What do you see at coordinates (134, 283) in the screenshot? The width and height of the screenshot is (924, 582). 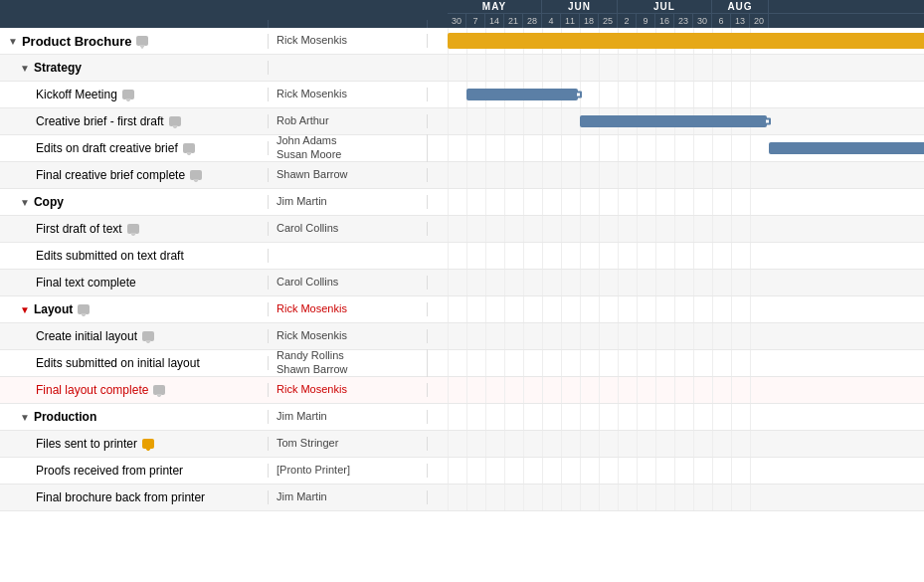 I see `task-cell: Final text complete` at bounding box center [134, 283].